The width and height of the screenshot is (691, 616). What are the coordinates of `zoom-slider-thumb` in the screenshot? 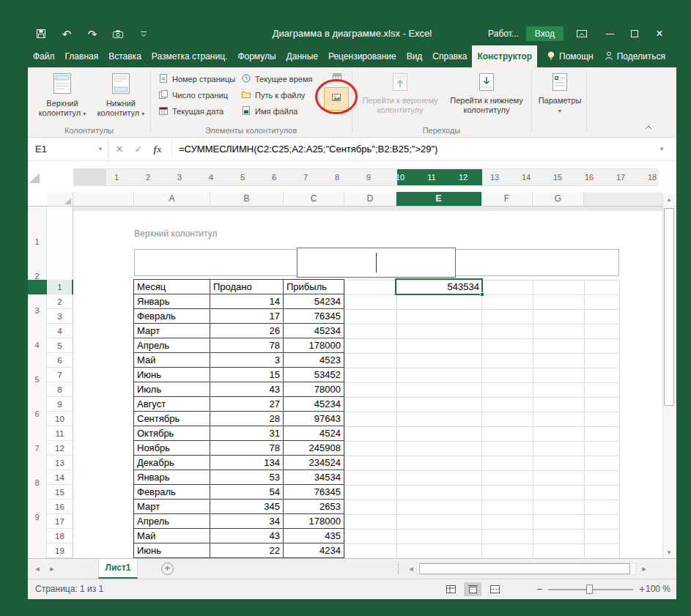 It's located at (589, 589).